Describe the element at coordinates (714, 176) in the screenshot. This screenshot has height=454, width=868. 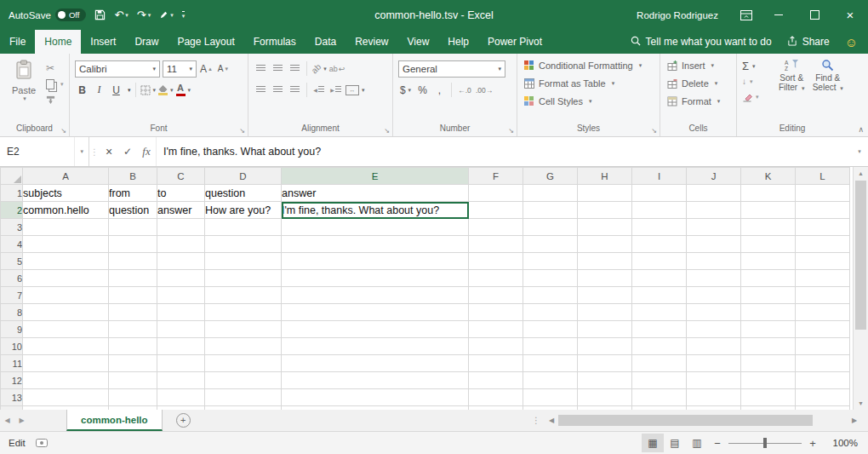
I see `column-header-J: J` at that location.